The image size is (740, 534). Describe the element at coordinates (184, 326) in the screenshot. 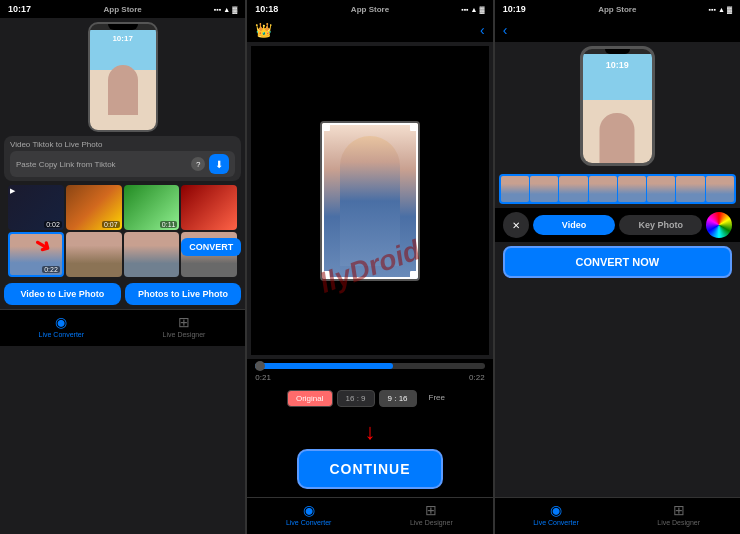

I see `tab-live-designer-1: ⊞ Live Designer` at that location.